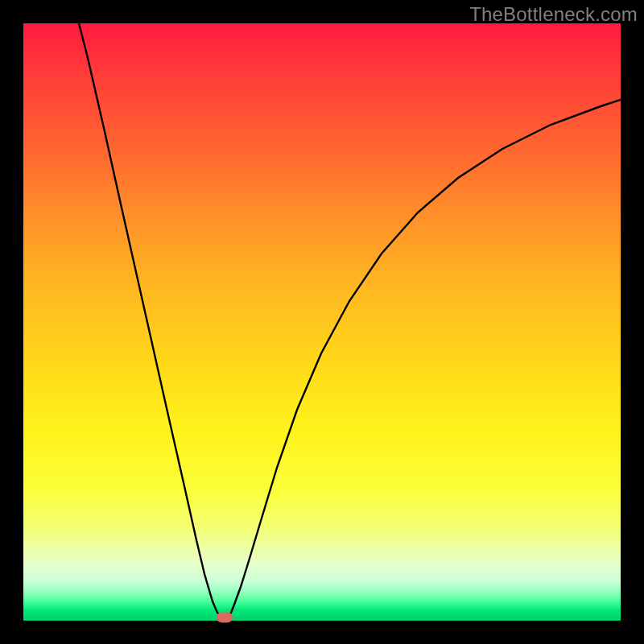  I want to click on watermark-text: TheBottleneck.com, so click(554, 14).